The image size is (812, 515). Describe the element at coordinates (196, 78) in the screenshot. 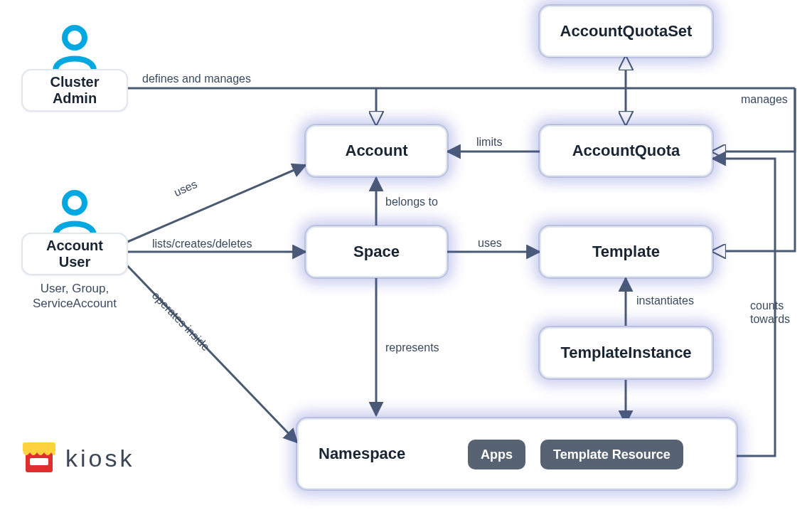

I see `edge-defines-manages: defines and manages` at that location.